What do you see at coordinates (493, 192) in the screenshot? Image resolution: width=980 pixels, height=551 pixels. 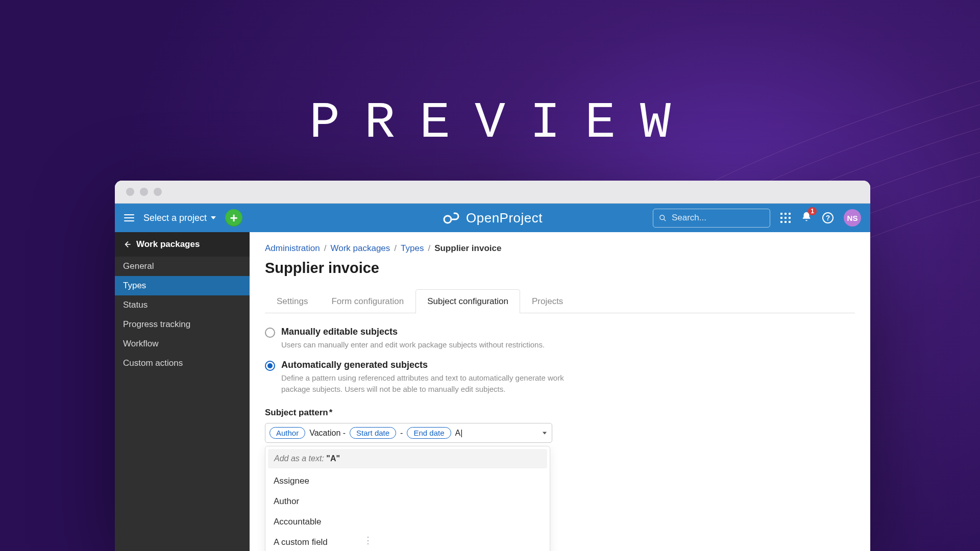 I see `window-titlebar` at bounding box center [493, 192].